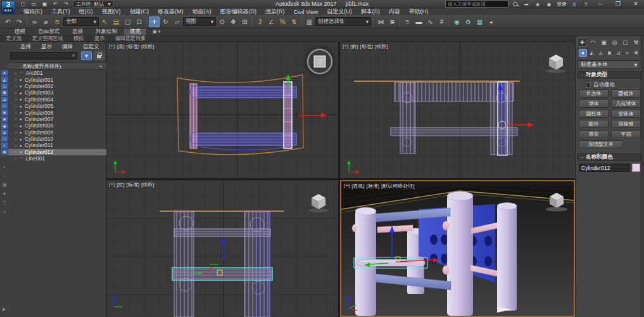 The width and height of the screenshot is (644, 317). I want to click on filter-particles-icon: ✚, so click(4, 152).